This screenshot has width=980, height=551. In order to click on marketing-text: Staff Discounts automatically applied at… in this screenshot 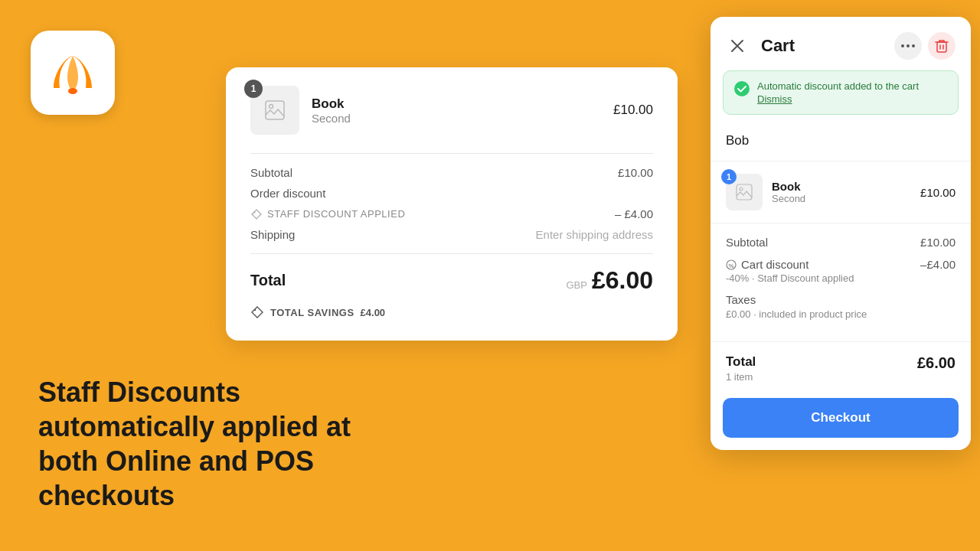, I will do `click(222, 444)`.